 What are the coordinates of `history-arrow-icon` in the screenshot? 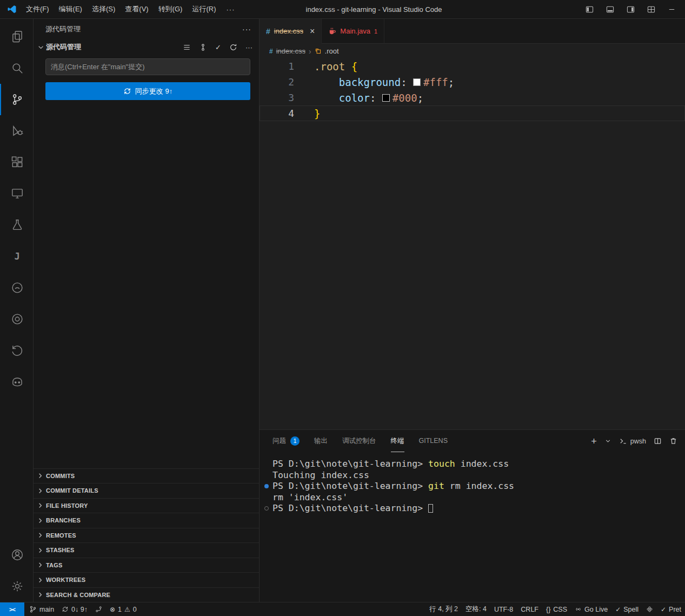 It's located at (17, 350).